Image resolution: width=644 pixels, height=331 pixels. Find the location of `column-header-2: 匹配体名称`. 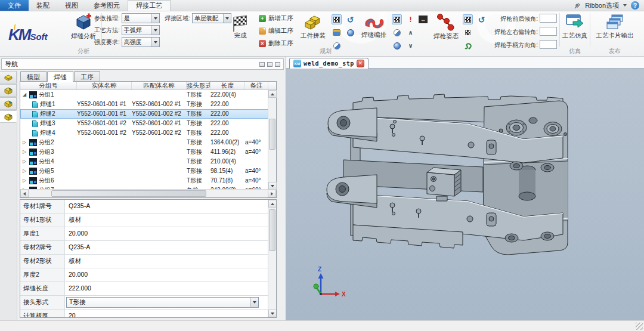

column-header-2: 匹配体名称 is located at coordinates (159, 86).